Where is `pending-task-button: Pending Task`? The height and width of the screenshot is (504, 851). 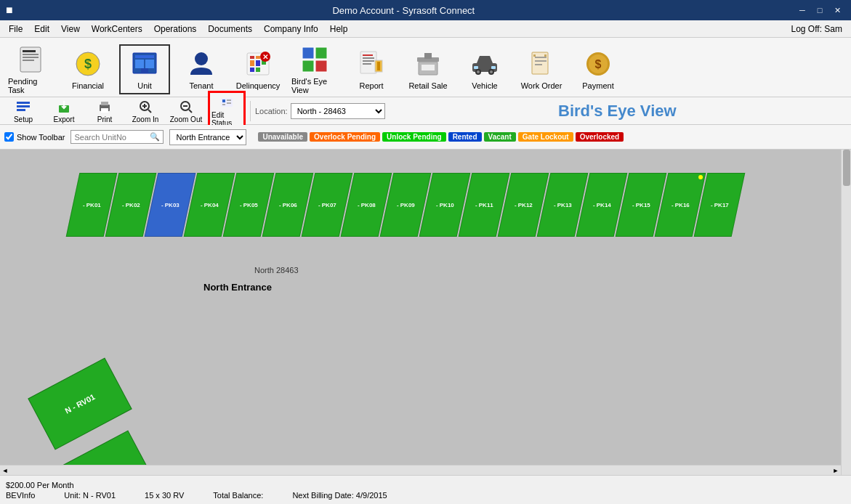
pending-task-button: Pending Task is located at coordinates (31, 70).